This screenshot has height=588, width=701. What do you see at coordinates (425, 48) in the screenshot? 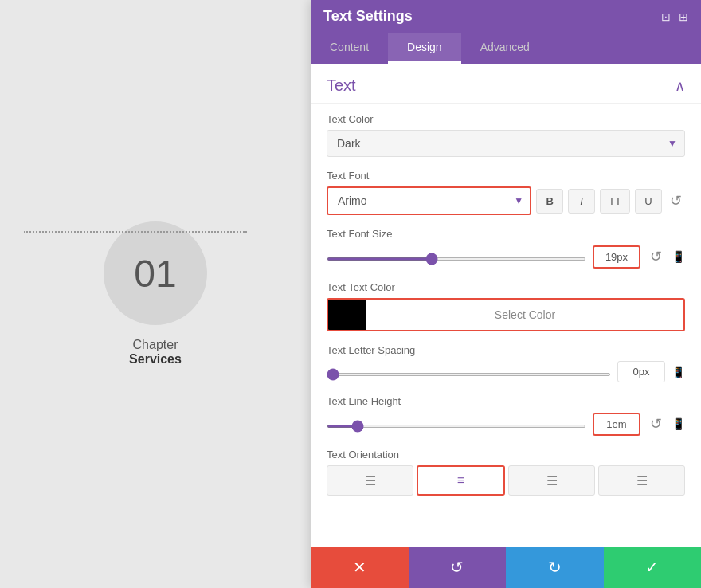
I see `tab-design: Design` at bounding box center [425, 48].